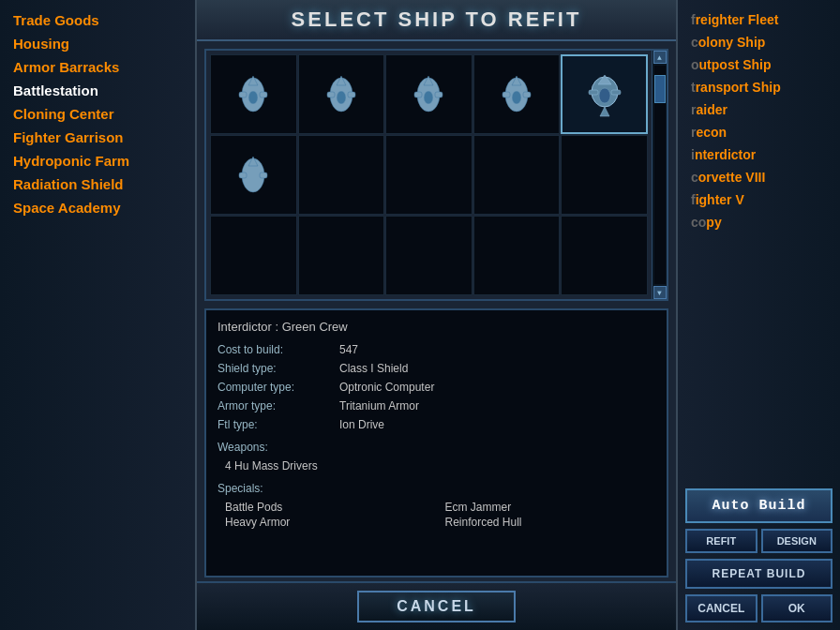  I want to click on sidebar-item-armor-barracks: Armor Barracks, so click(98, 68).